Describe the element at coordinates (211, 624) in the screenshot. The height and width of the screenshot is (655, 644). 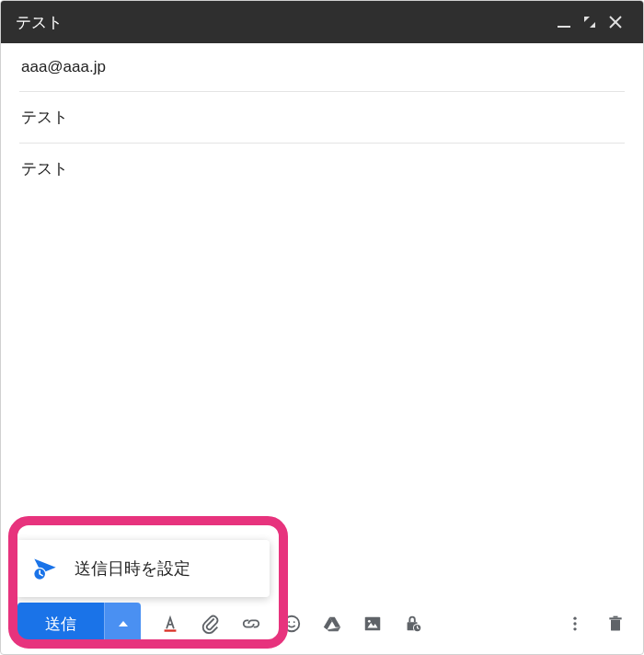
I see `attach-button` at that location.